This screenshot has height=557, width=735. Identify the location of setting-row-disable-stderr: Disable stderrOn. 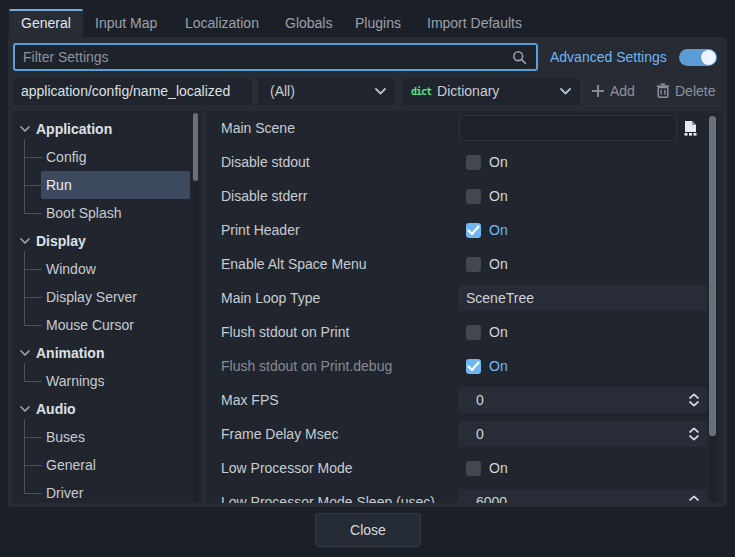
(464, 196).